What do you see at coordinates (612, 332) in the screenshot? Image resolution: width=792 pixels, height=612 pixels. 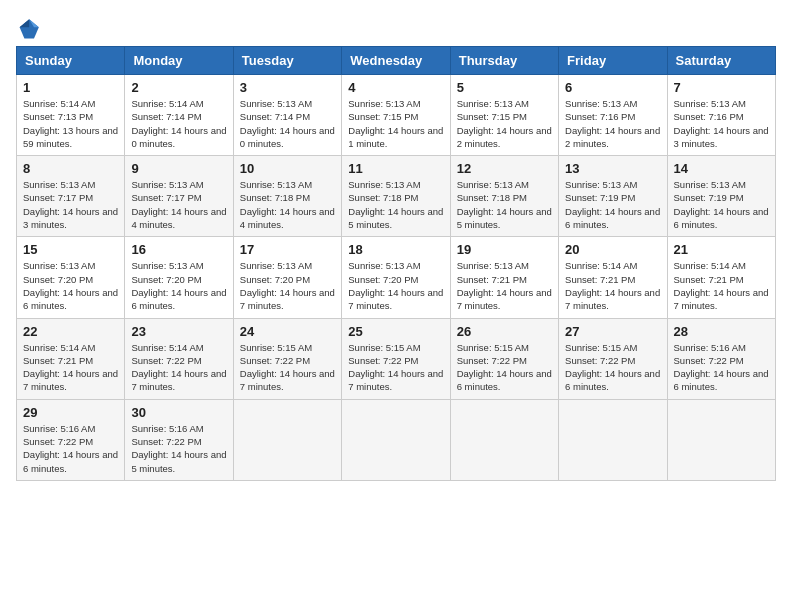 I see `day-number: 27` at bounding box center [612, 332].